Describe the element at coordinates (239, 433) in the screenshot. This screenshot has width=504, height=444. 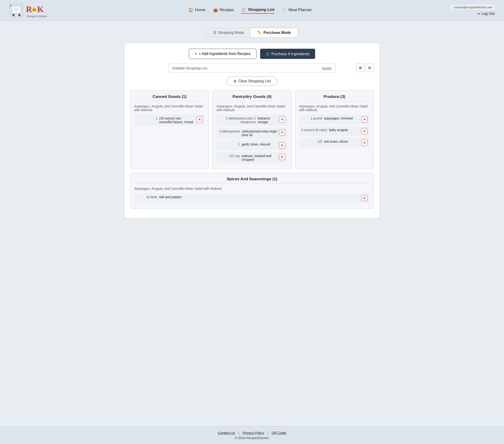
I see `footer-sep-1: |` at that location.